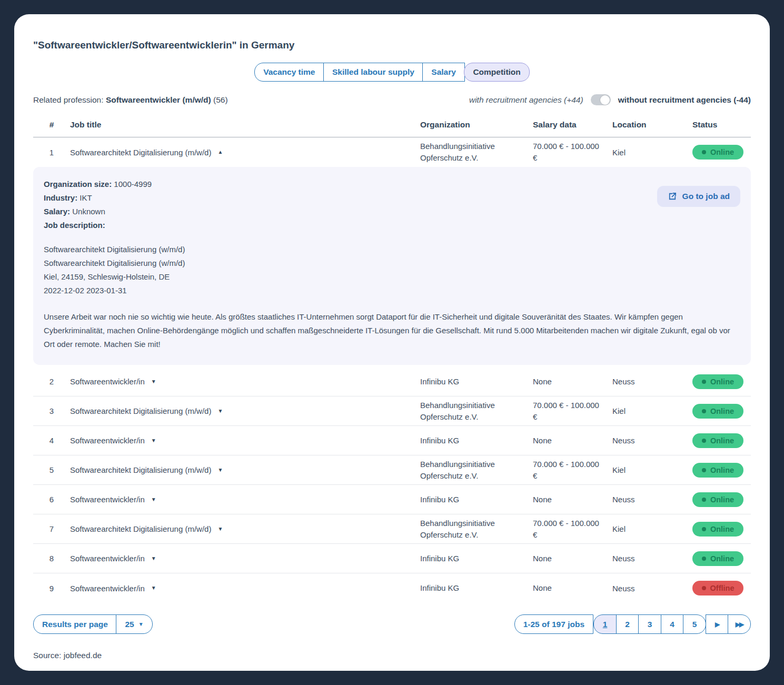  Describe the element at coordinates (718, 588) in the screenshot. I see `status-badge: Offline` at that location.